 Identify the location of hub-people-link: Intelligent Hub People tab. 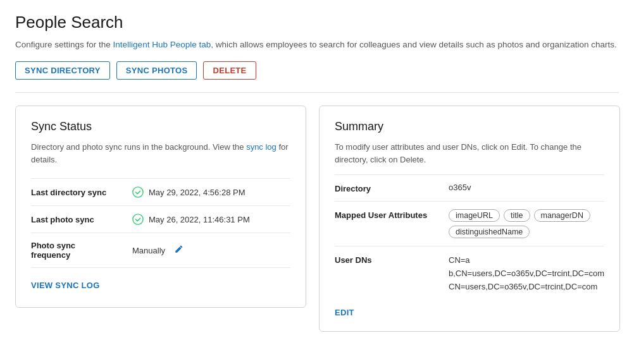
(162, 44).